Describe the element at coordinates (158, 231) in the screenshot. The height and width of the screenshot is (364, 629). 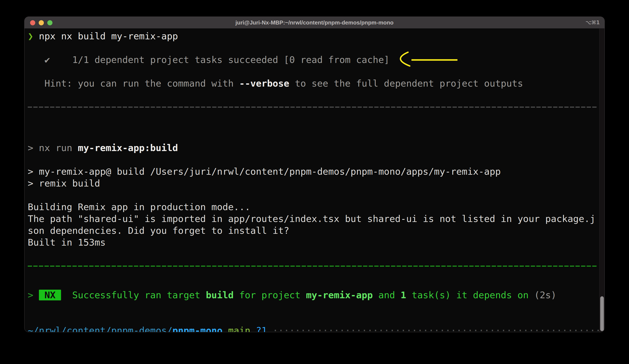
I see `warning-text-2: son dependencies. Did you forget to inst…` at that location.